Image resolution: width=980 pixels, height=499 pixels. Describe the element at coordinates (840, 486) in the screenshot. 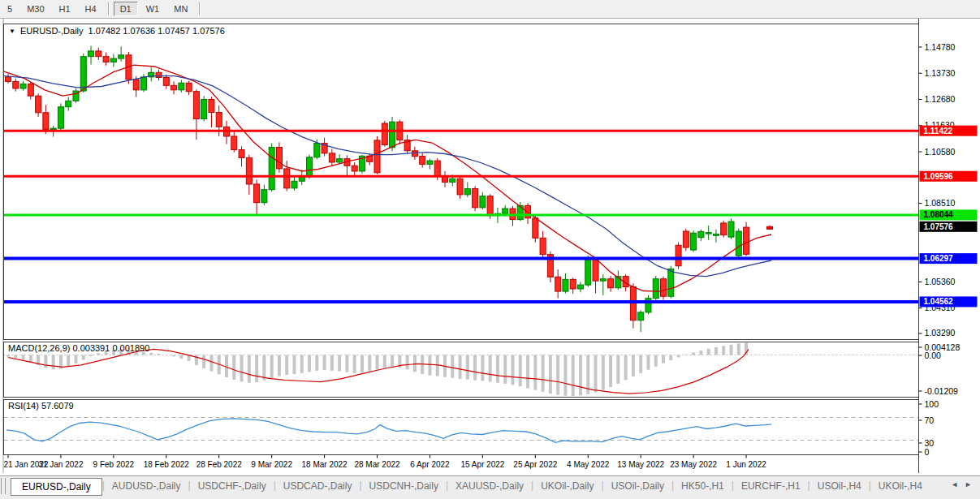

I see `tab-usoil-h4: USOil-,H4` at that location.